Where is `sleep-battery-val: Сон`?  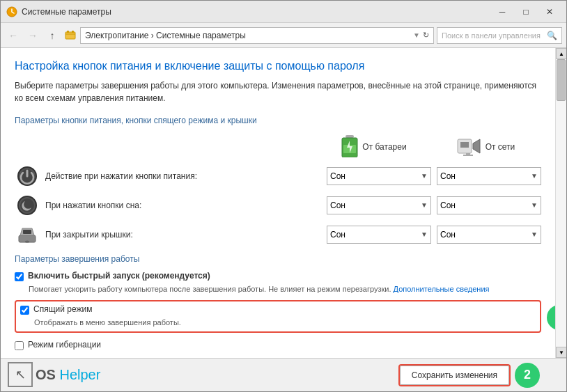 sleep-battery-val: Сон is located at coordinates (338, 205).